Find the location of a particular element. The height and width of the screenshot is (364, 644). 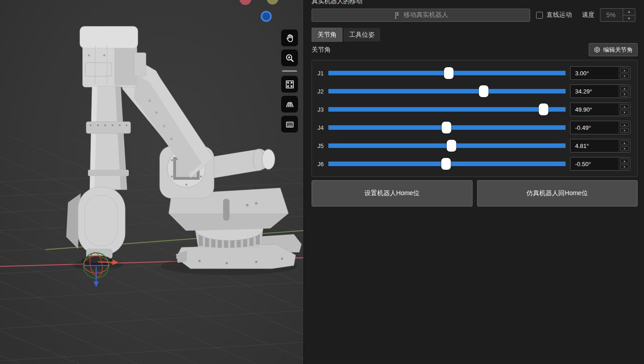

joint-value-spinbox-j1: 3.00° ▲ ▼ is located at coordinates (600, 73).